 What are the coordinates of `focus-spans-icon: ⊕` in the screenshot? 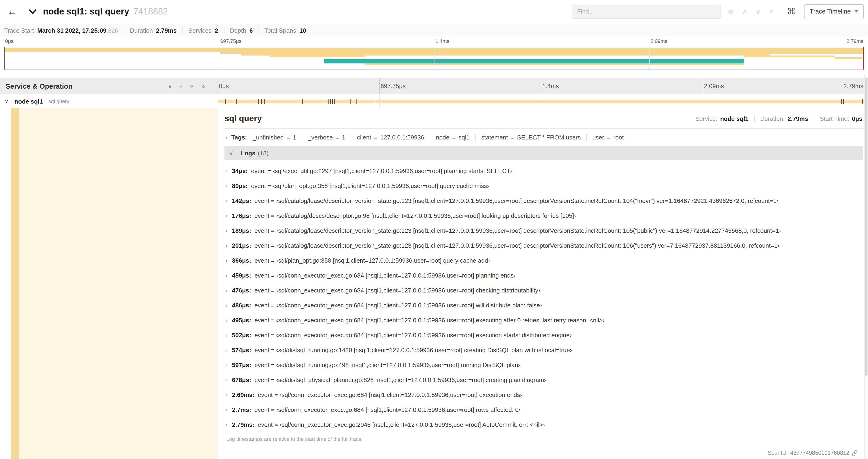 It's located at (731, 11).